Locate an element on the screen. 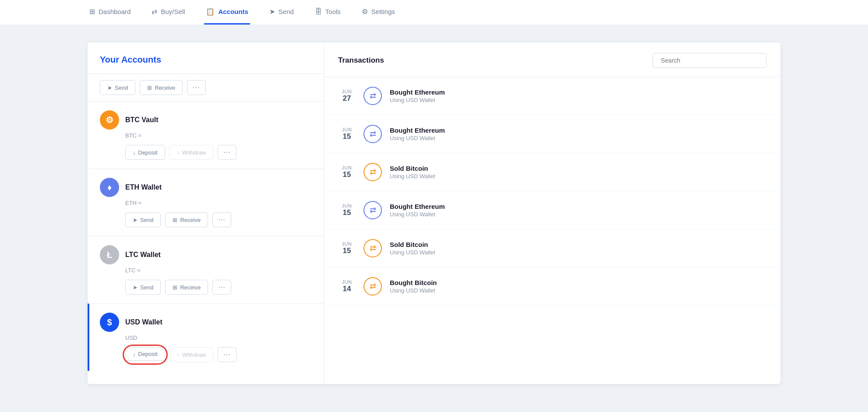 The width and height of the screenshot is (868, 412). top-receive-label: Receive is located at coordinates (165, 88).